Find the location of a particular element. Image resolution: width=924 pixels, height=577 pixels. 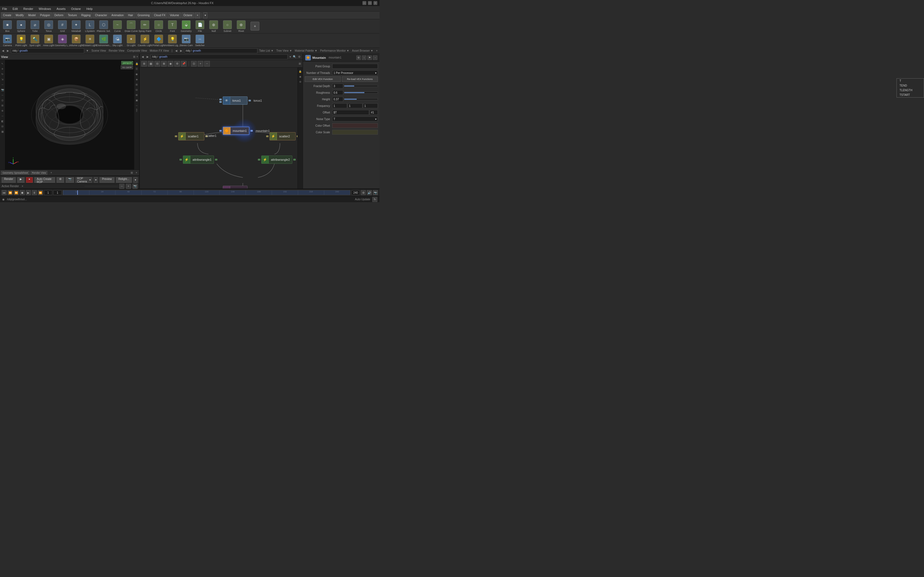

shelf-geometry: ⬙ Geometry is located at coordinates (186, 26).